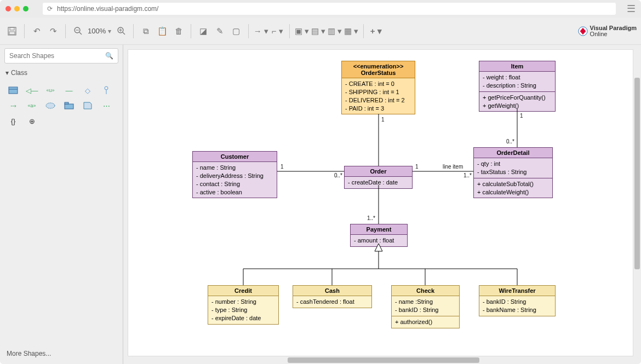 This screenshot has width=641, height=364. I want to click on mult-payment: 1..*, so click(371, 218).